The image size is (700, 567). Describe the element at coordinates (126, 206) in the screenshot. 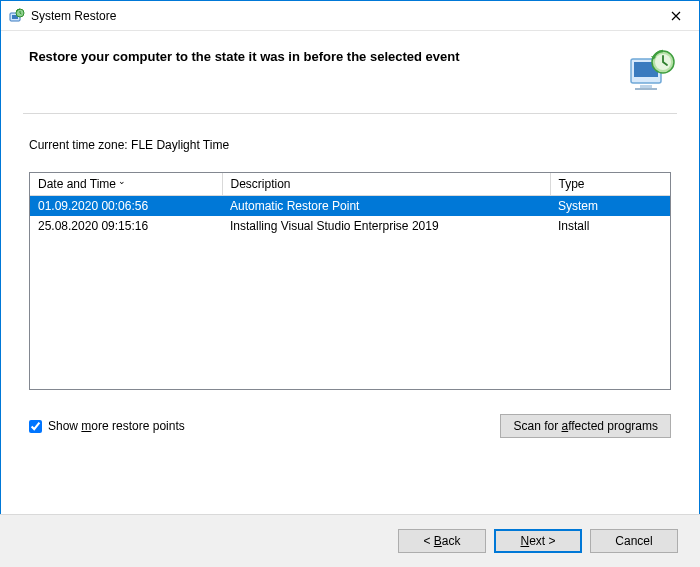

I see `cell-date: 01.09.2020 00:06:56` at that location.